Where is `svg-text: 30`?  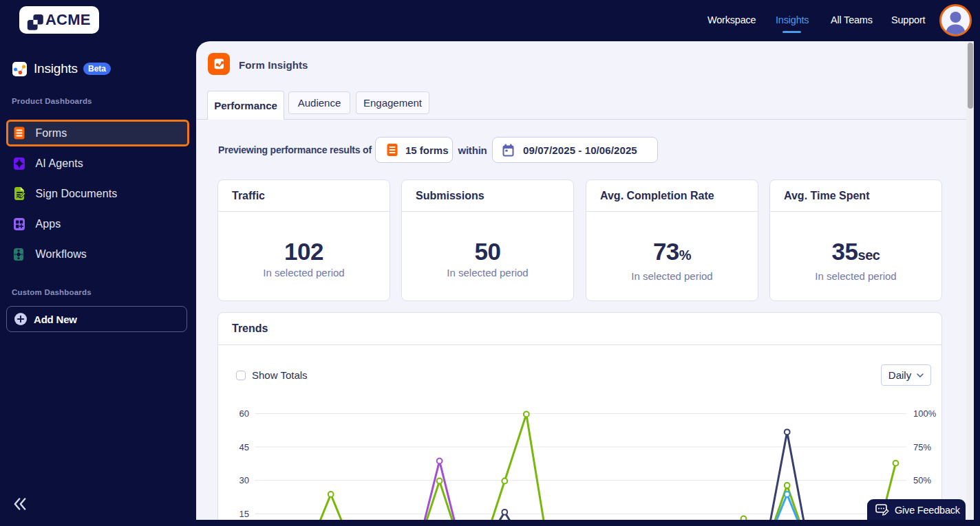
svg-text: 30 is located at coordinates (244, 480).